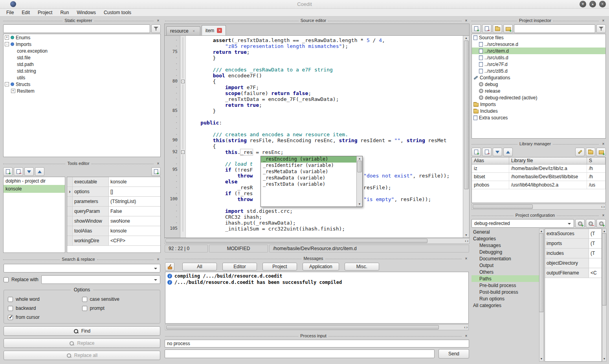 The height and width of the screenshot is (364, 609). What do you see at coordinates (119, 299) in the screenshot?
I see `option-row: case sensitive` at bounding box center [119, 299].